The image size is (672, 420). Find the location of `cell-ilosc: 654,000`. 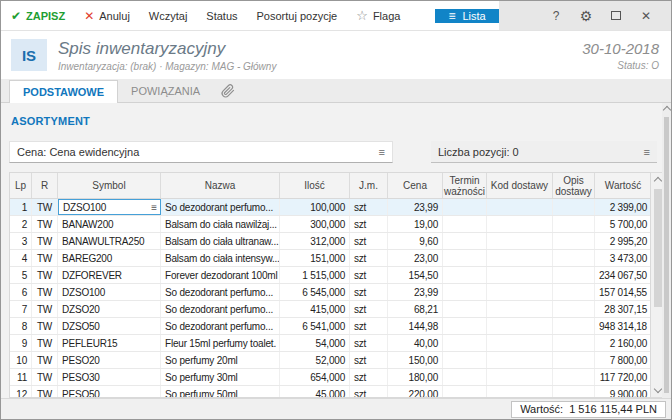

cell-ilosc: 654,000 is located at coordinates (315, 377).